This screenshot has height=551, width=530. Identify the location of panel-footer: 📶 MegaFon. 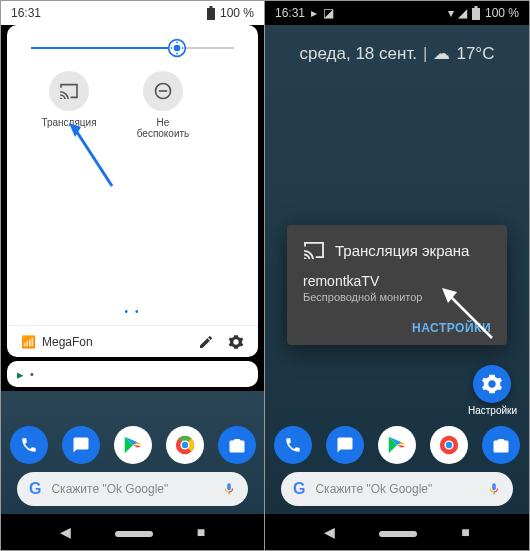
(132, 341).